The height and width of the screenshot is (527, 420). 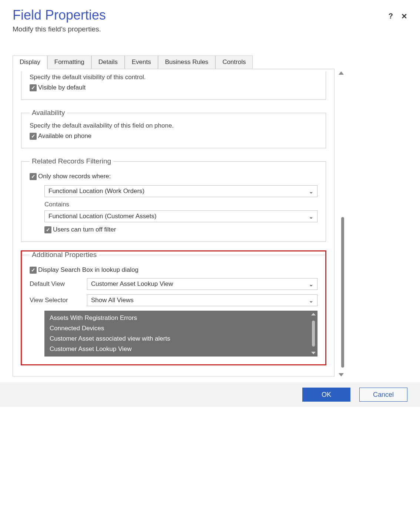 What do you see at coordinates (33, 88) in the screenshot?
I see `visible-checkbox: ✓` at bounding box center [33, 88].